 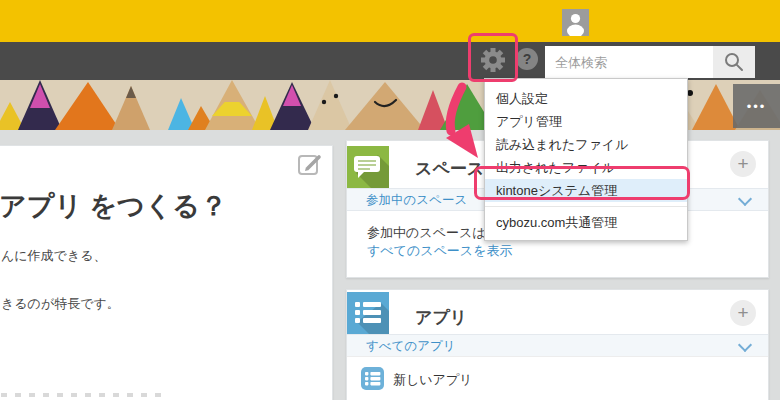 I want to click on settings-dropdown-menu: 個人設定 アプリ管理 読み込まれたファイル 出力されたファイル kintoneシ…, so click(x=586, y=160).